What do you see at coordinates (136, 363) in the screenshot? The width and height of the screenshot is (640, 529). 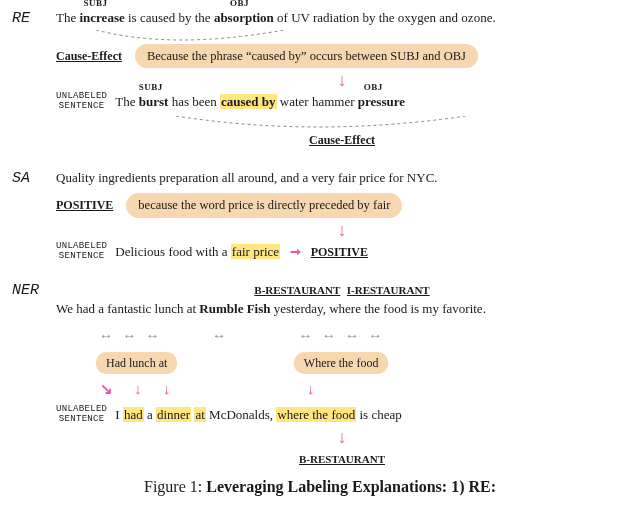 I see `ner-expl1-bubble: Had lunch at` at bounding box center [136, 363].